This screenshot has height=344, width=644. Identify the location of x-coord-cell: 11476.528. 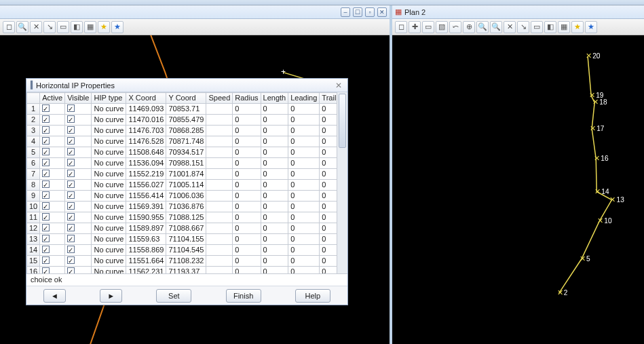
(147, 142).